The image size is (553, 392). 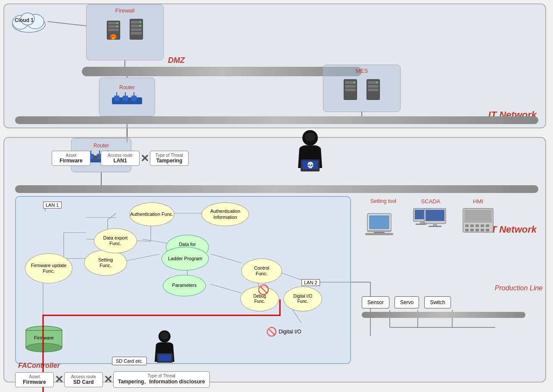 What do you see at coordinates (438, 302) in the screenshot?
I see `switch-label: Switch` at bounding box center [438, 302].